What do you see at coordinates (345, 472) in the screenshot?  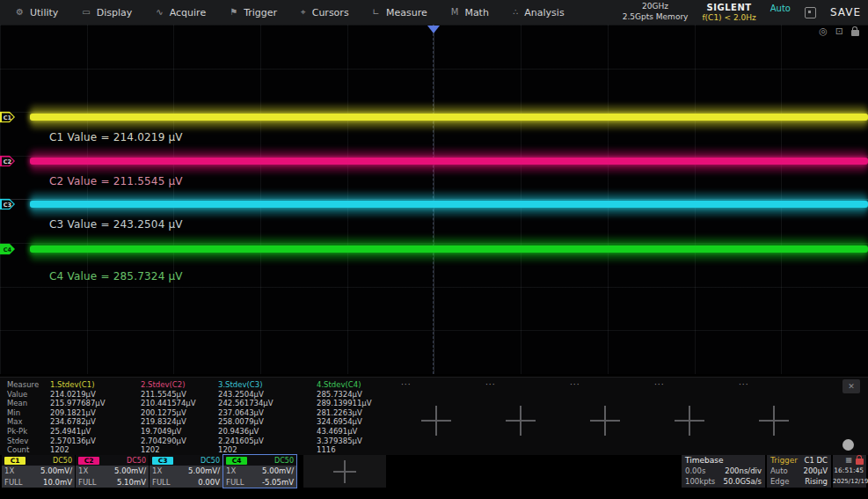 I see `add-channel-box` at bounding box center [345, 472].